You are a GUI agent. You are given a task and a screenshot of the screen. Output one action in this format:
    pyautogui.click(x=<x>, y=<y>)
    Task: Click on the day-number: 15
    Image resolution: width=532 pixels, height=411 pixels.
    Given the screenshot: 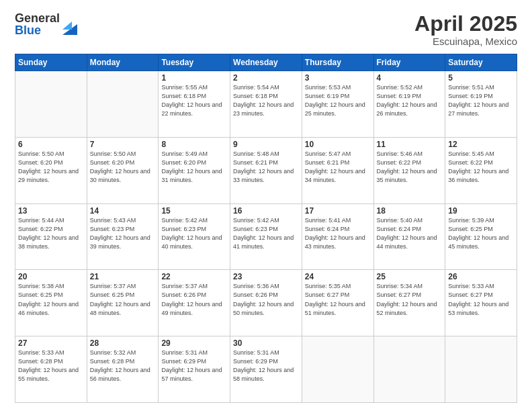 What is the action you would take?
    pyautogui.click(x=194, y=211)
    